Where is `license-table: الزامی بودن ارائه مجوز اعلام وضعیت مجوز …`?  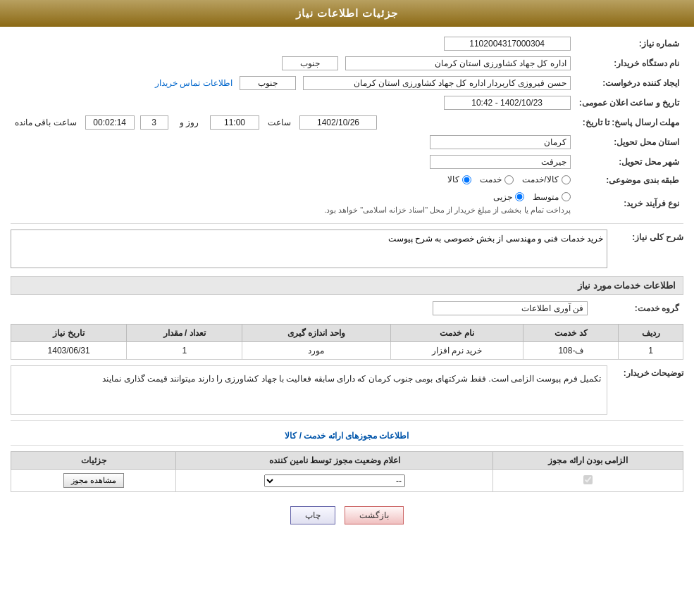
license-table: الزامی بودن ارائه مجوز اعلام وضعیت مجوز … is located at coordinates (347, 472).